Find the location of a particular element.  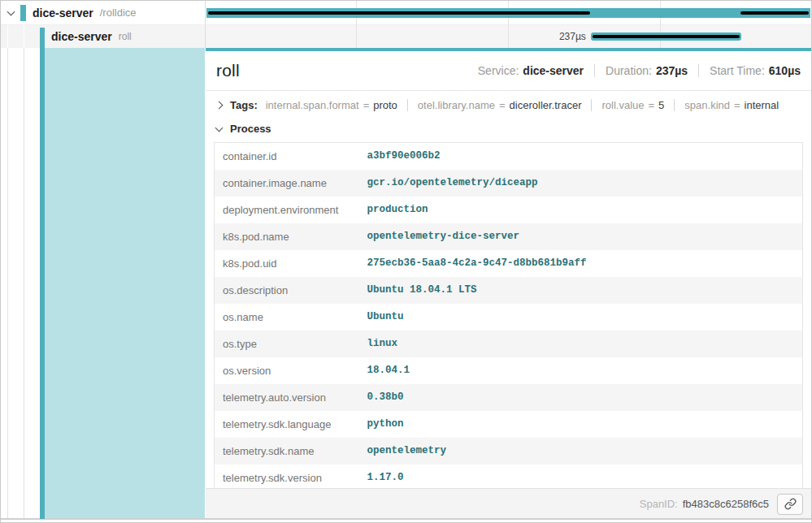

kv-value: linux is located at coordinates (581, 344).